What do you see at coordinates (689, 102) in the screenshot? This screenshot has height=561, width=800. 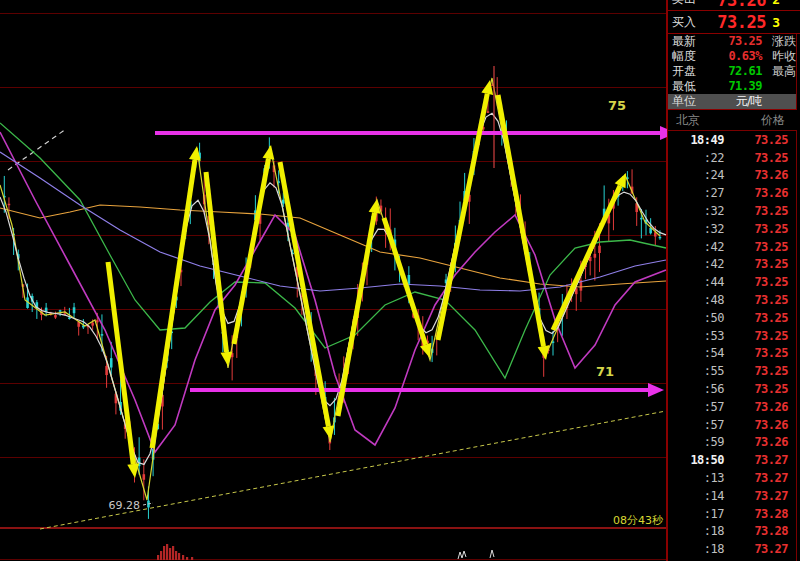 I see `quote-label: 单位` at bounding box center [689, 102].